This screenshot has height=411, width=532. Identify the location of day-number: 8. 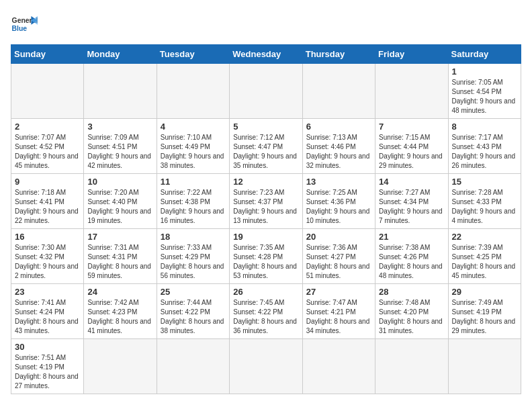
(485, 126).